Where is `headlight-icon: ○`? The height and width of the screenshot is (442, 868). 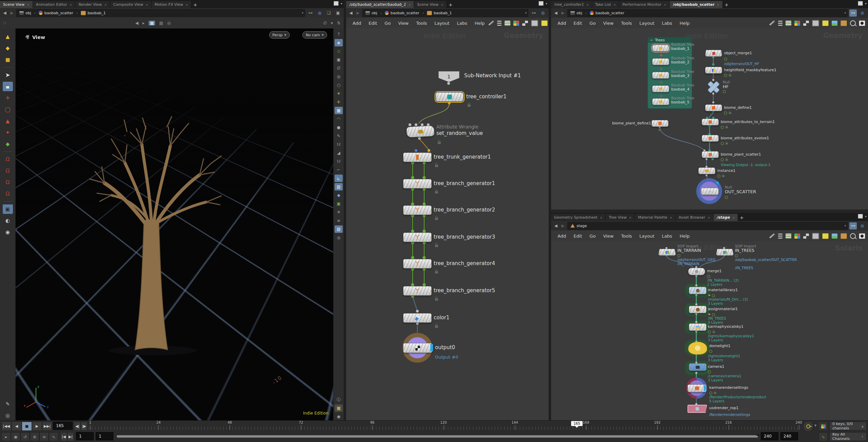 headlight-icon: ○ is located at coordinates (339, 85).